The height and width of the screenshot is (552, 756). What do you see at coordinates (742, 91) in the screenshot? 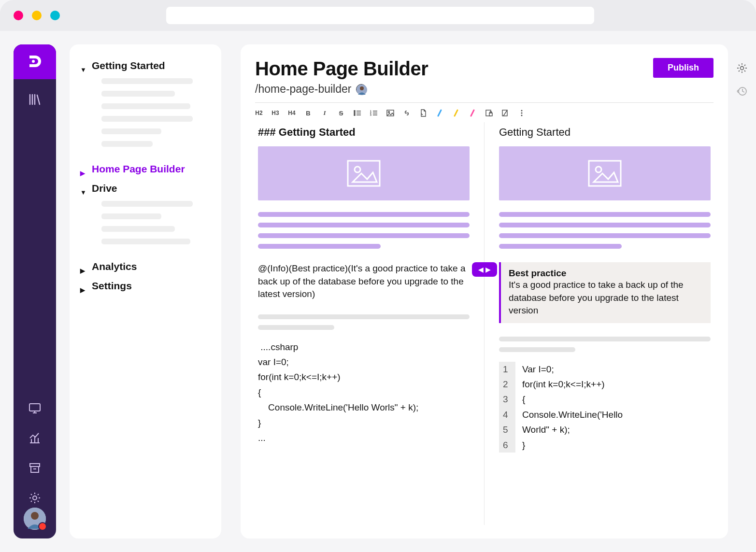
I see `history-icon` at bounding box center [742, 91].